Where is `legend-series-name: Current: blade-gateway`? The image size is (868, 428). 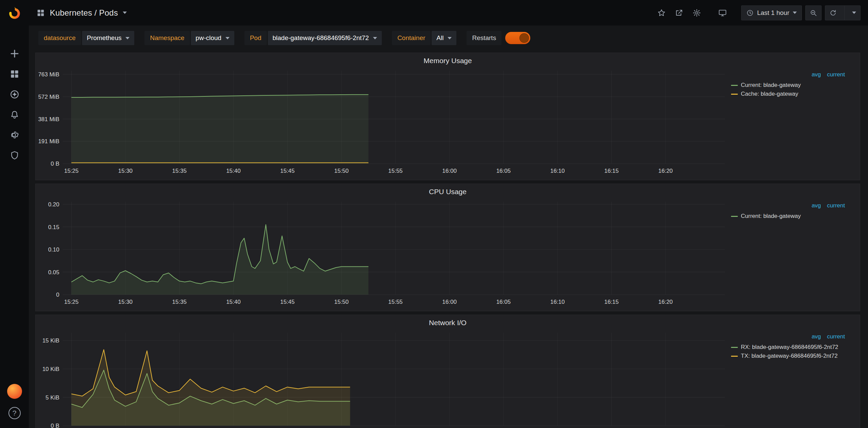 legend-series-name: Current: blade-gateway is located at coordinates (771, 216).